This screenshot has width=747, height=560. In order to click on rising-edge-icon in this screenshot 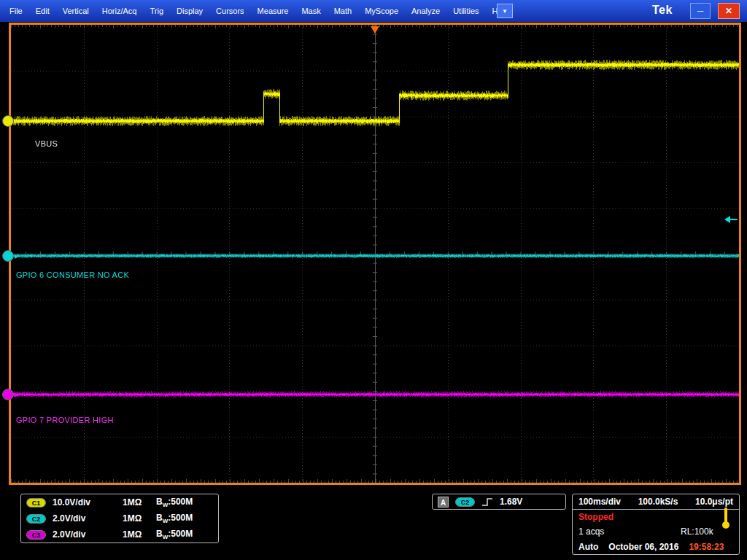, I will do `click(487, 502)`.